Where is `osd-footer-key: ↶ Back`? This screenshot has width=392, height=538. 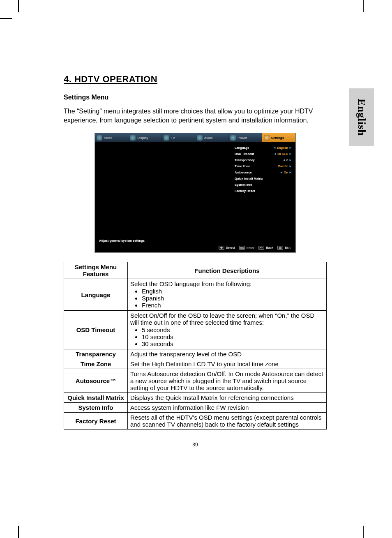
osd-footer-key: ↶ Back is located at coordinates (266, 248).